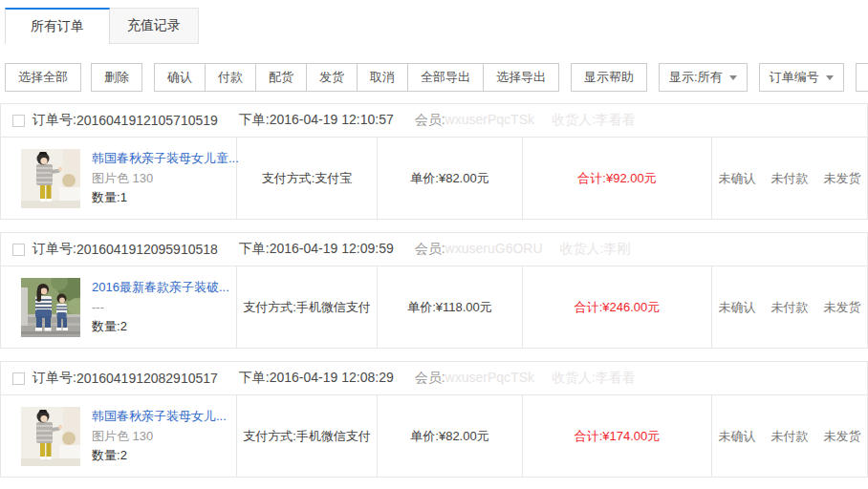 The width and height of the screenshot is (868, 489). What do you see at coordinates (757, 77) in the screenshot?
I see `toolbar-right: 显示:所有 订单编号` at bounding box center [757, 77].